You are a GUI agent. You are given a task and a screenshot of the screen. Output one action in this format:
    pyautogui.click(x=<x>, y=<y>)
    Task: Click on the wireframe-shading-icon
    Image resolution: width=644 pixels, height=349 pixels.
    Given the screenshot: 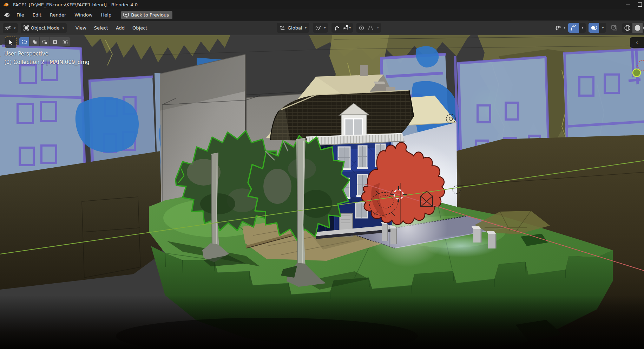 What is the action you would take?
    pyautogui.click(x=627, y=28)
    